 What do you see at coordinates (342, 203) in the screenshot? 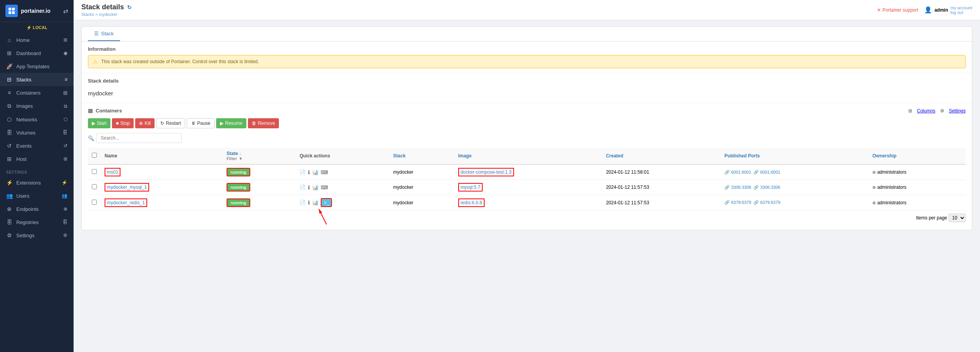
I see `row3-qa-cell: 📄 ℹ 📊 >_` at bounding box center [342, 203].